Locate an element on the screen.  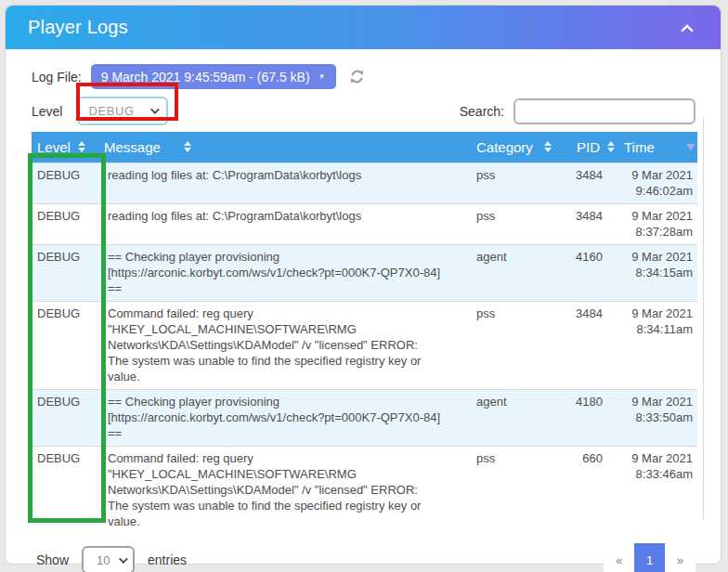
column-label: Time is located at coordinates (639, 147).